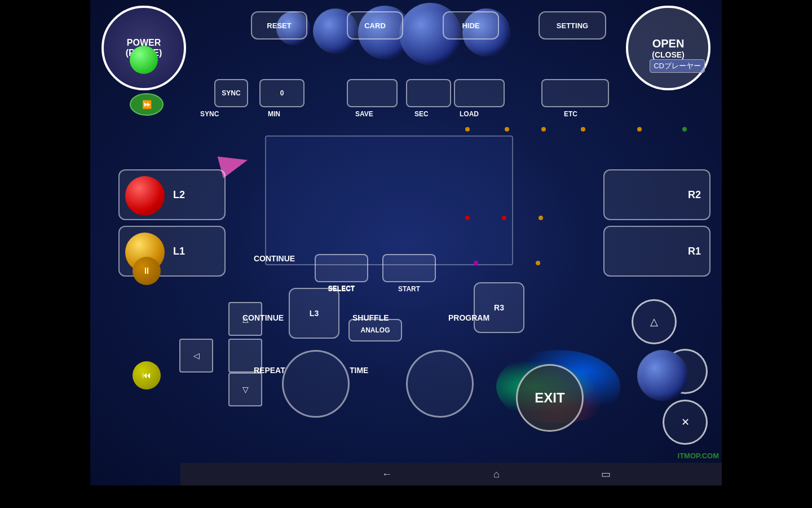 The height and width of the screenshot is (508, 812). Describe the element at coordinates (440, 384) in the screenshot. I see `right-analog-stick` at that location.